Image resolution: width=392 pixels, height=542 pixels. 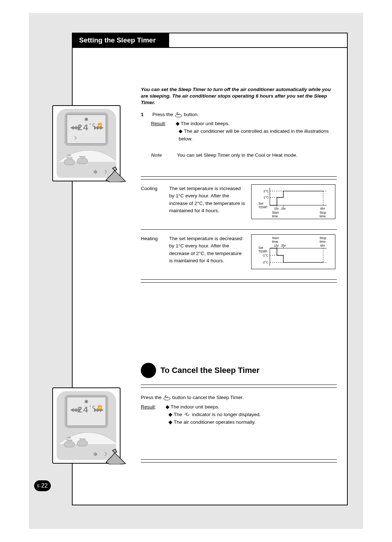 What do you see at coordinates (239, 124) in the screenshot?
I see `step-1-result: Result: ◆ The indoor unit beeps.` at bounding box center [239, 124].